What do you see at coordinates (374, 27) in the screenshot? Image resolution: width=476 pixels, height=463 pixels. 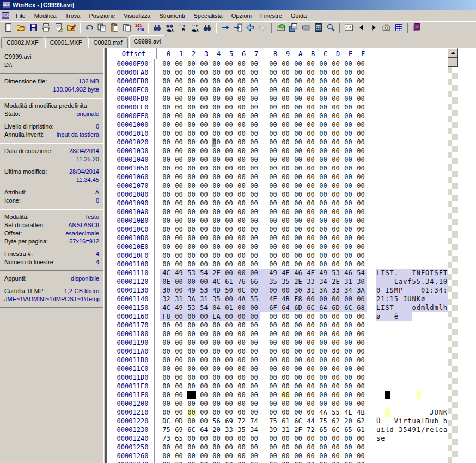 I see `toolbar-next-window-button` at bounding box center [374, 27].